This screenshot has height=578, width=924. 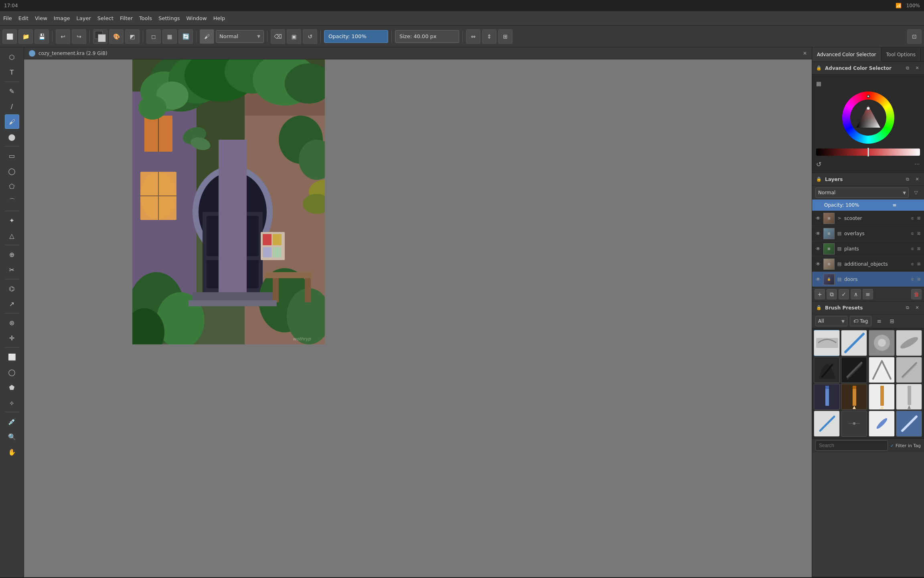 What do you see at coordinates (79, 37) in the screenshot?
I see `redo-button: ↪` at bounding box center [79, 37].